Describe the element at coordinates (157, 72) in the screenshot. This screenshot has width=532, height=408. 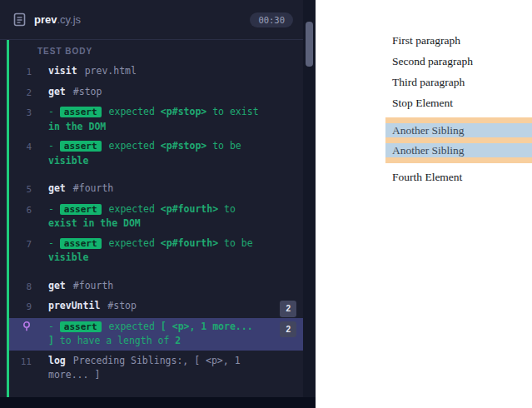
I see `command-row: 1visitprev.html` at that location.